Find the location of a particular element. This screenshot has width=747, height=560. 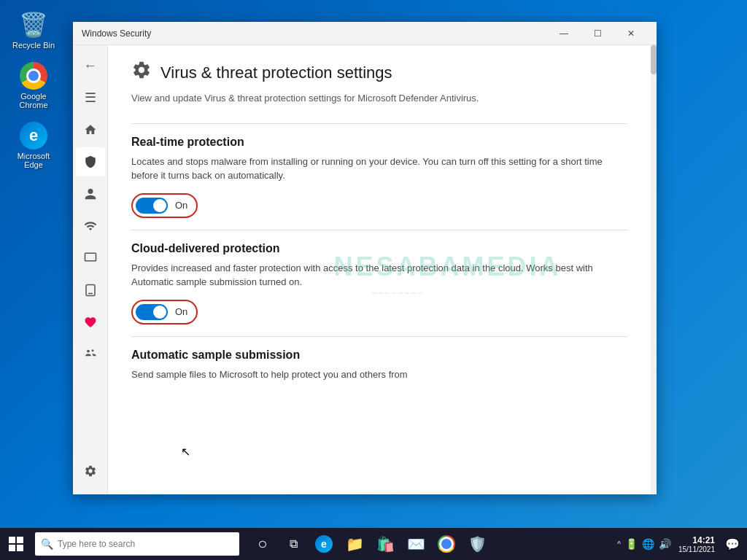

section-cloud-delivered-protection: Cloud-delivered protection Provides incr… is located at coordinates (379, 283).